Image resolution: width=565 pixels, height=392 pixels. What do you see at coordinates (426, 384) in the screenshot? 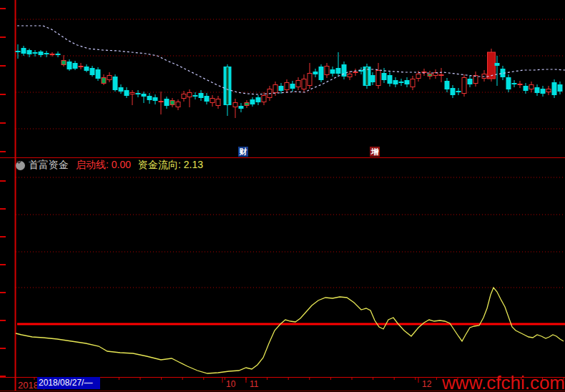
I see `month-label: 12` at bounding box center [426, 384].